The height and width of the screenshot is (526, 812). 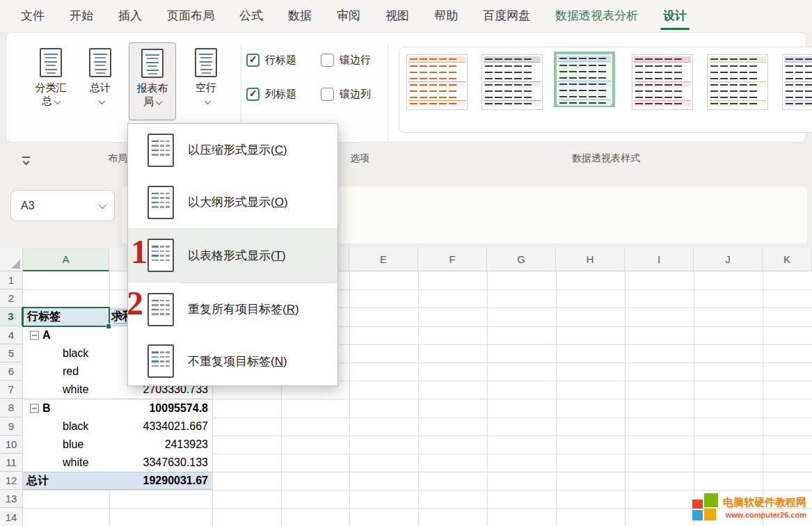 What do you see at coordinates (118, 427) in the screenshot?
I see `pivot-row-black: black4334021.667` at bounding box center [118, 427].